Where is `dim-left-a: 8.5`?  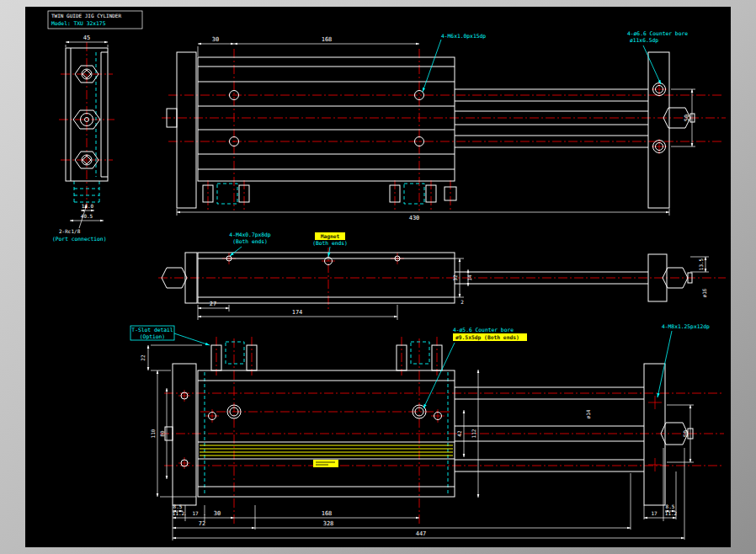
dim-left-a: 8.5 is located at coordinates (178, 507).